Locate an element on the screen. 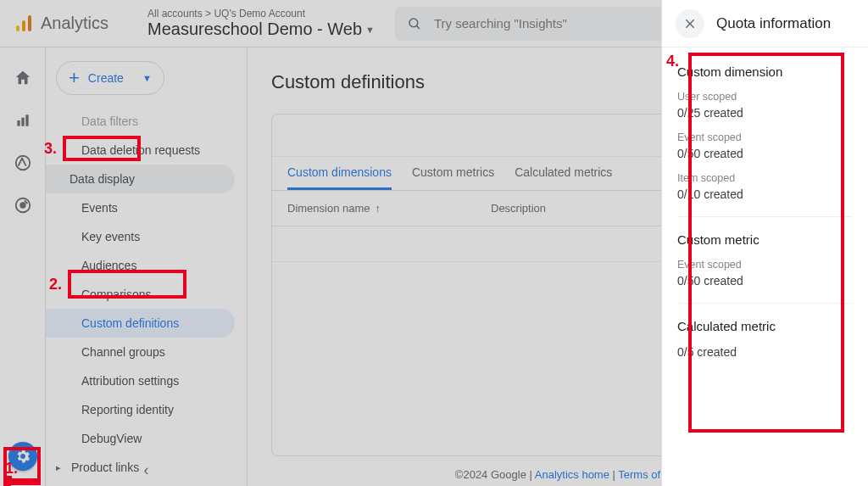 This screenshot has height=486, width=868. column-description: Description is located at coordinates (519, 209).